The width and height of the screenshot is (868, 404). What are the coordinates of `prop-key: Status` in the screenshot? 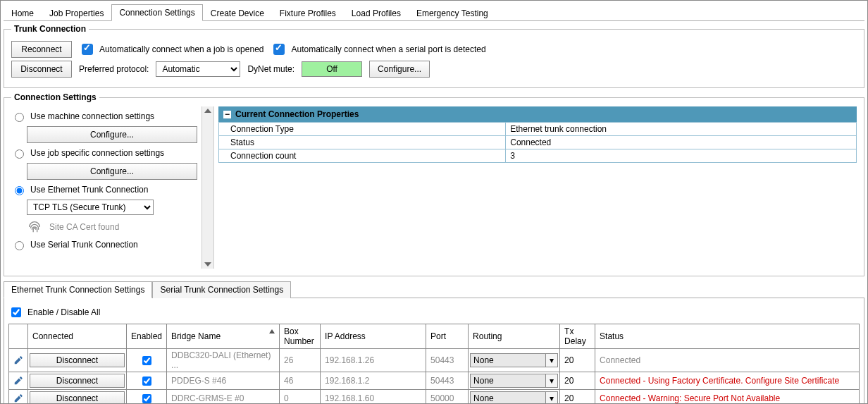 It's located at (362, 142).